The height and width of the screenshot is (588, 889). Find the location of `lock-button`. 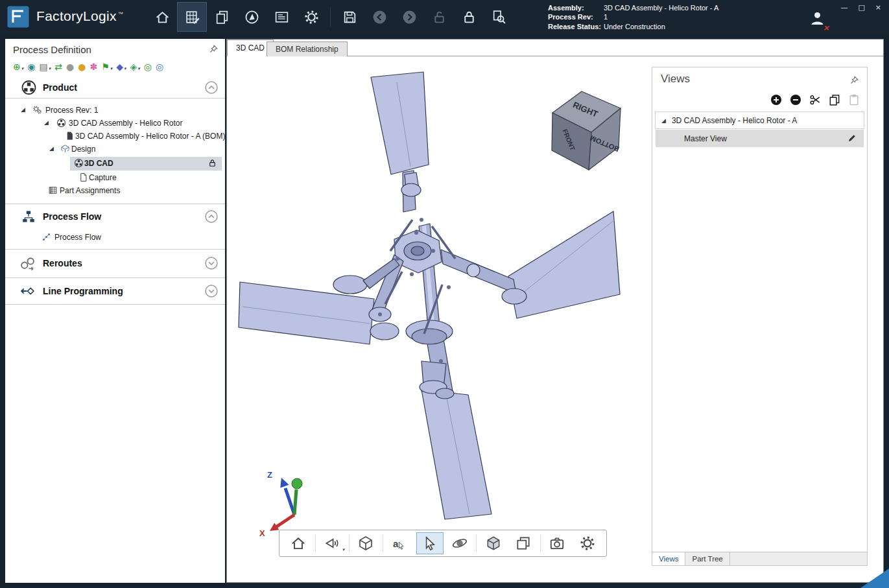

lock-button is located at coordinates (469, 17).